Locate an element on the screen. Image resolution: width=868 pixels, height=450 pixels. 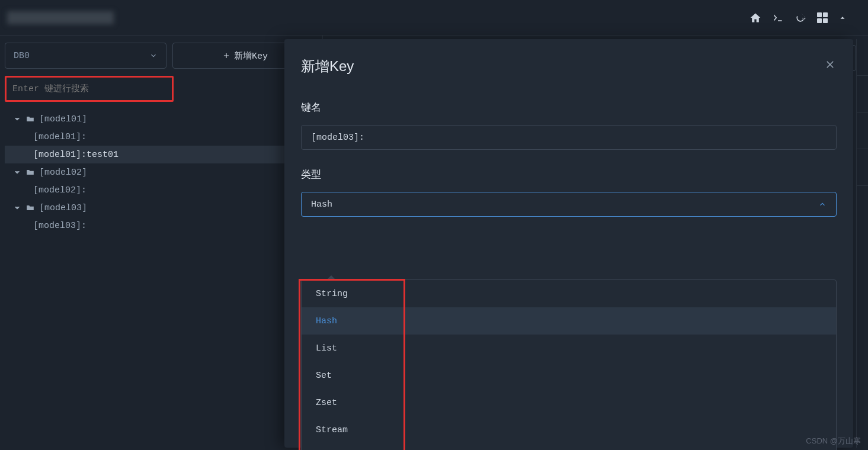
type-option-stream: Stream is located at coordinates (569, 430).